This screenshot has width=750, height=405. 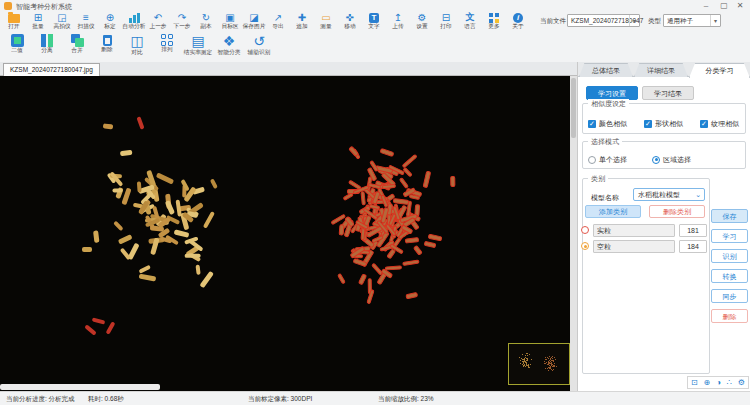 What do you see at coordinates (470, 22) in the screenshot?
I see `toolbar-button-language: 文语言` at bounding box center [470, 22].